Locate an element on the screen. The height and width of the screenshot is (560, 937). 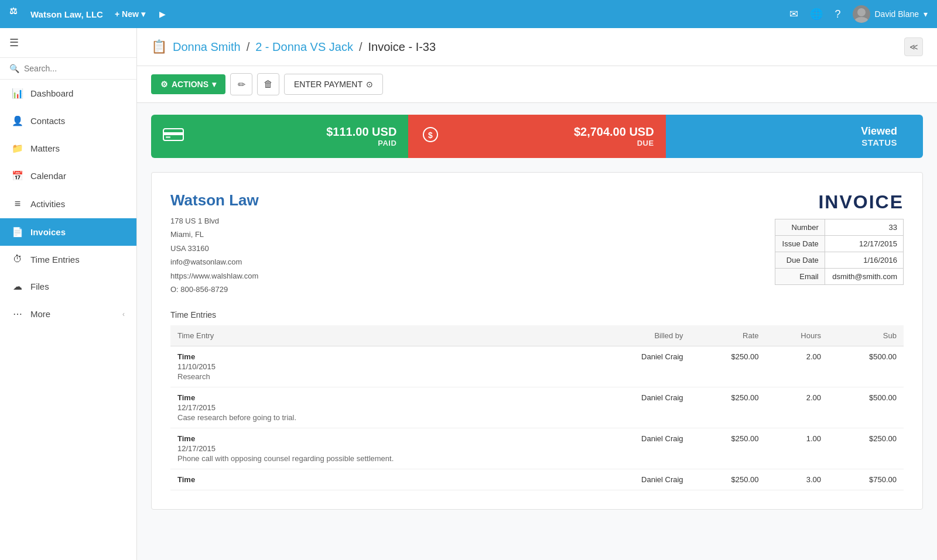
entry-desc: Research is located at coordinates (379, 377).